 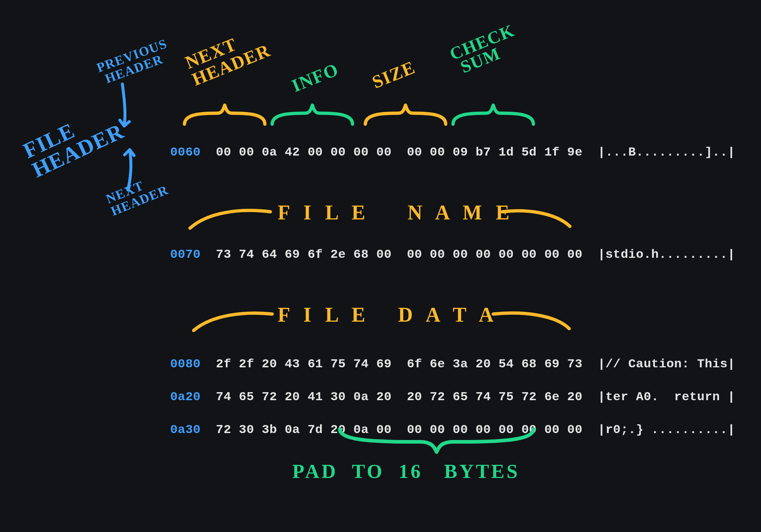 I want to click on hex-offset: 0a30, so click(x=186, y=430).